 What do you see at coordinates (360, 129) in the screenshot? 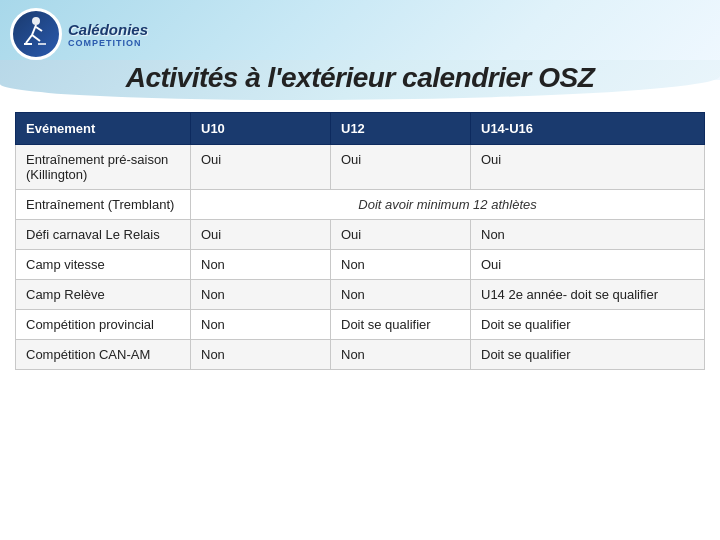
I see `table-header-row: Evénement U10 U12 U14-U16` at bounding box center [360, 129].